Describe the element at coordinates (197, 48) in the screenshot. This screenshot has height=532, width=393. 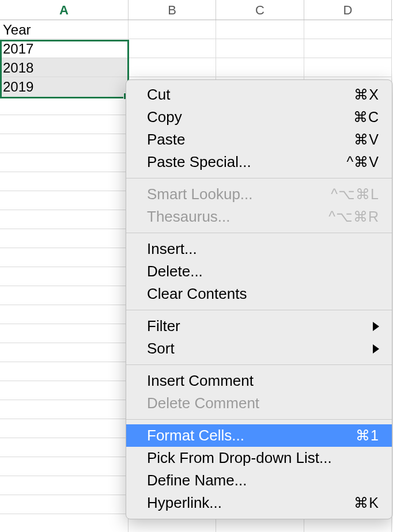
I see `row-2: 2017` at that location.